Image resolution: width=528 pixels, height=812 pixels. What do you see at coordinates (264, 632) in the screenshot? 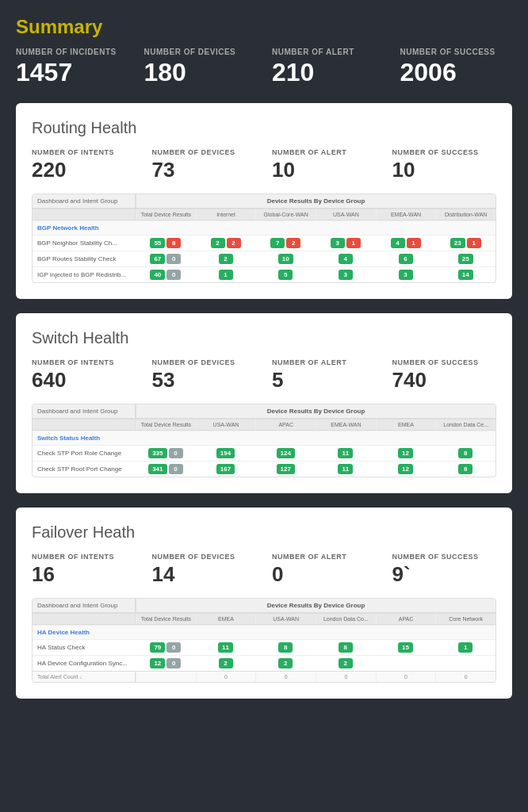
I see `category-row: HA Device Health` at bounding box center [264, 632].